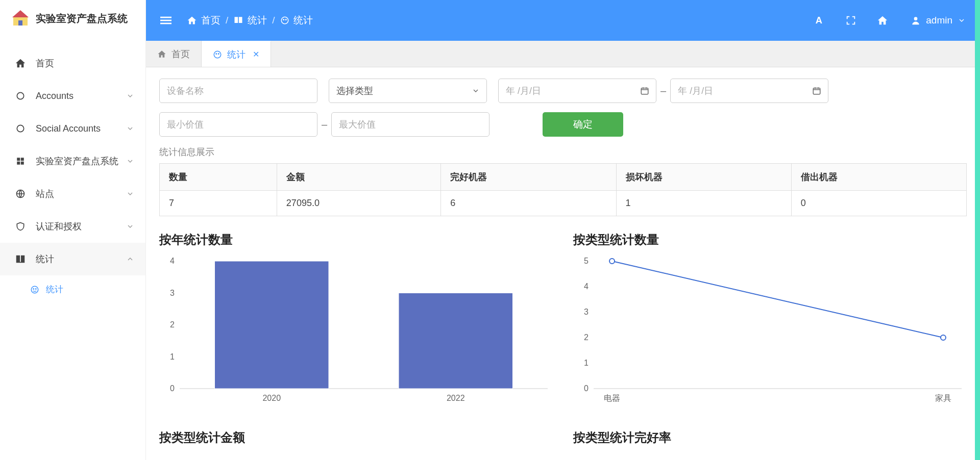 This screenshot has height=460, width=980. What do you see at coordinates (72, 226) in the screenshot?
I see `sidebar-item-auth: 认证和授权` at bounding box center [72, 226].